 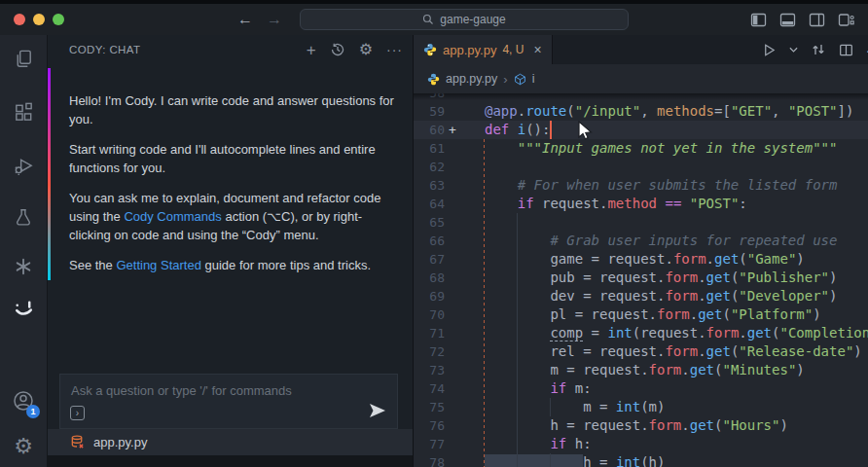 I want to click on line-number: 74, so click(x=429, y=389).